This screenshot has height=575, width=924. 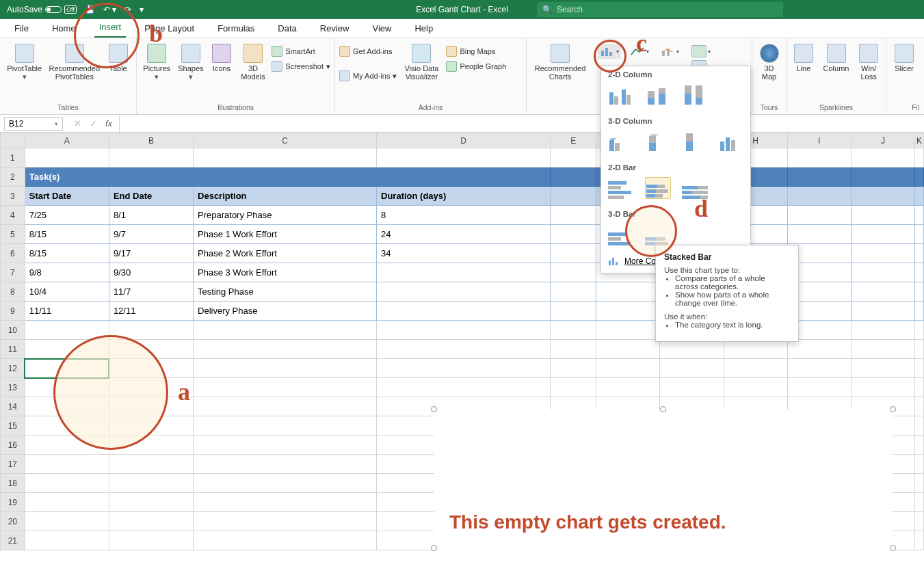 I want to click on row-header-1: 1, so click(x=13, y=158).